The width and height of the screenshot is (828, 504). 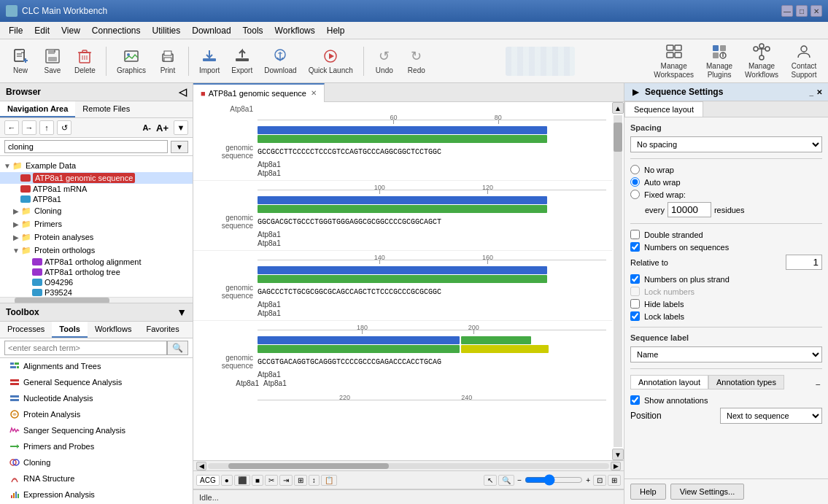 I want to click on view-settings-button: View Settings..., so click(x=708, y=492).